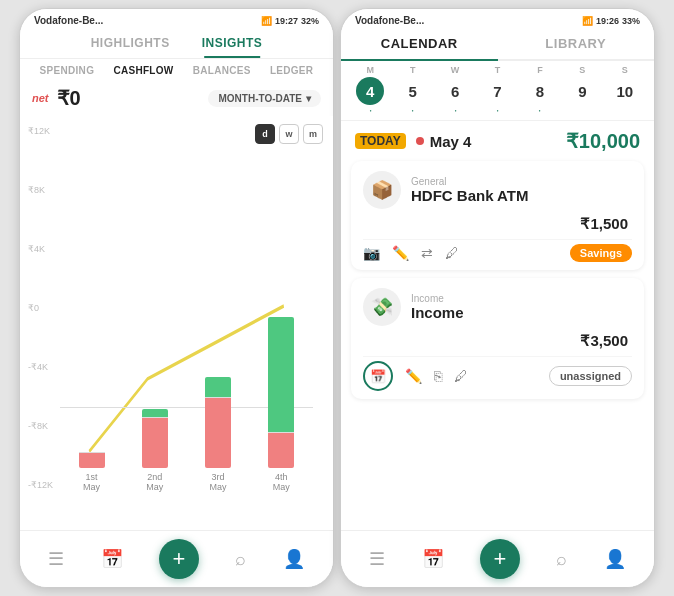 The height and width of the screenshot is (596, 674). I want to click on txn-top-2: 💸 Income Income, so click(498, 307).